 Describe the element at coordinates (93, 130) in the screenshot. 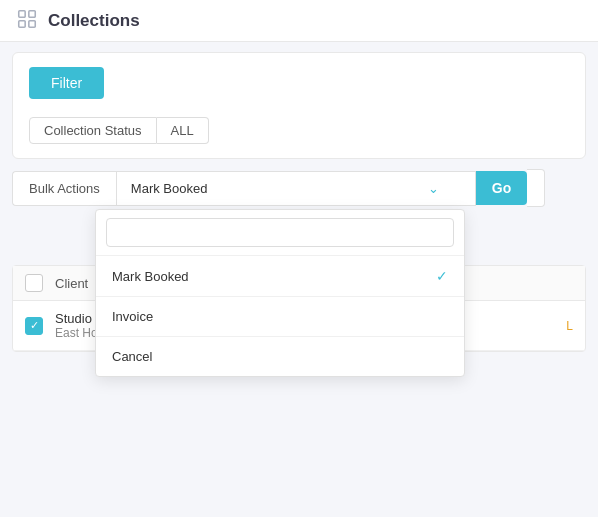

I see `collection-status-tab: Collection Status` at that location.